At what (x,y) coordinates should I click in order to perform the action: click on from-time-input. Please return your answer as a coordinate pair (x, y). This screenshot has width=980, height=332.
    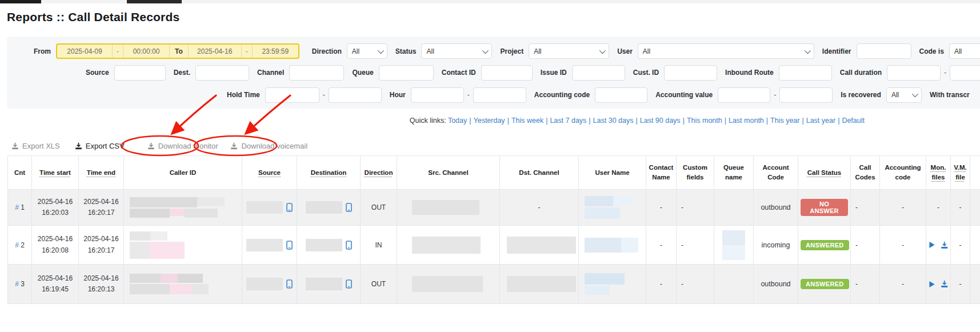
    Looking at the image, I should click on (146, 51).